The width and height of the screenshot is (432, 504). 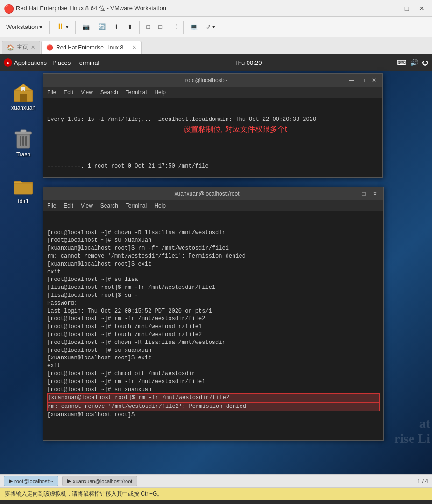 I want to click on suspend-button: ⬇, so click(x=117, y=27).